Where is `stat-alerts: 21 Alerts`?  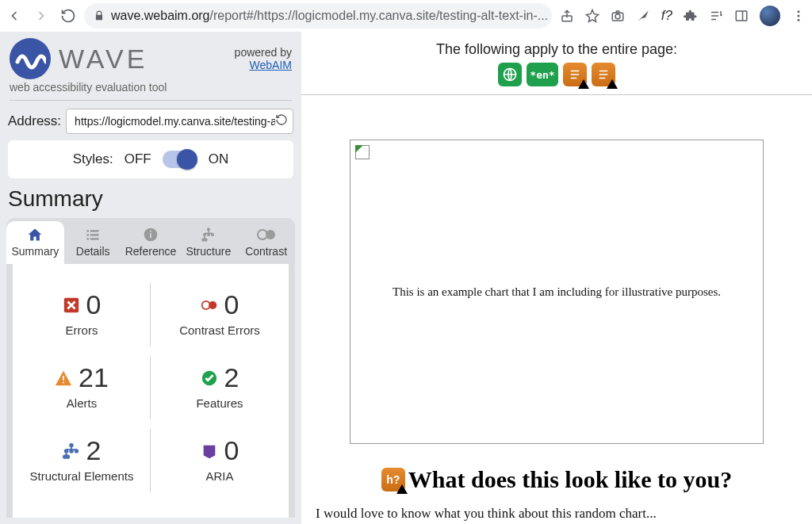
stat-alerts: 21 Alerts is located at coordinates (82, 388).